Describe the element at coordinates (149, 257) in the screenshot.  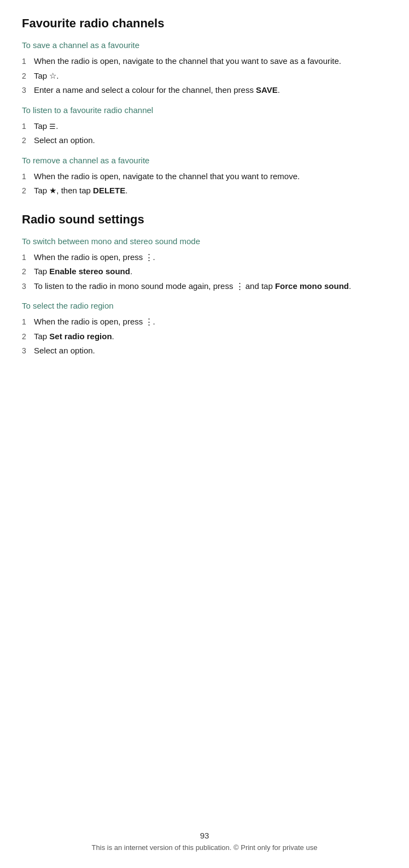
I see `more-options-icon: ⋮` at that location.